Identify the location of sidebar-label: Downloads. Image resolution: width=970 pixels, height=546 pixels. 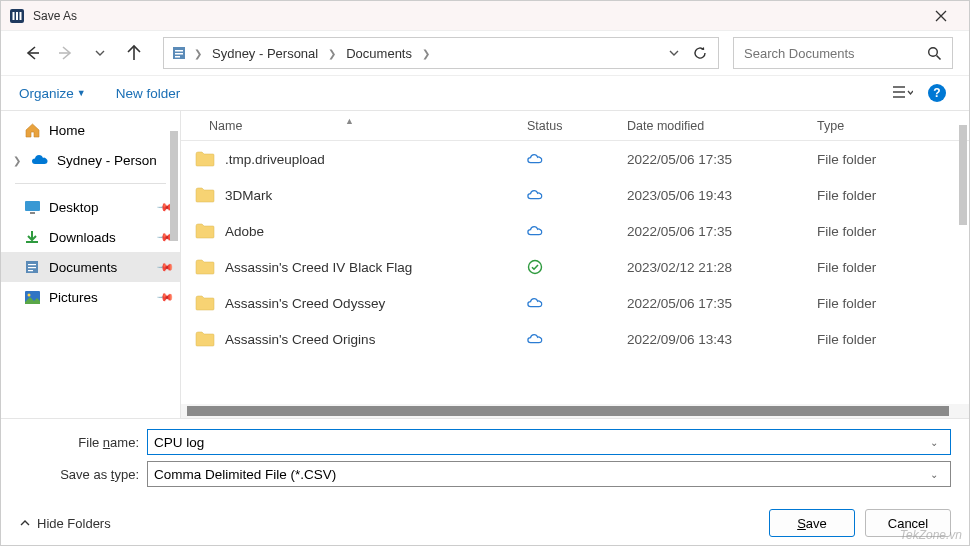
(82, 238).